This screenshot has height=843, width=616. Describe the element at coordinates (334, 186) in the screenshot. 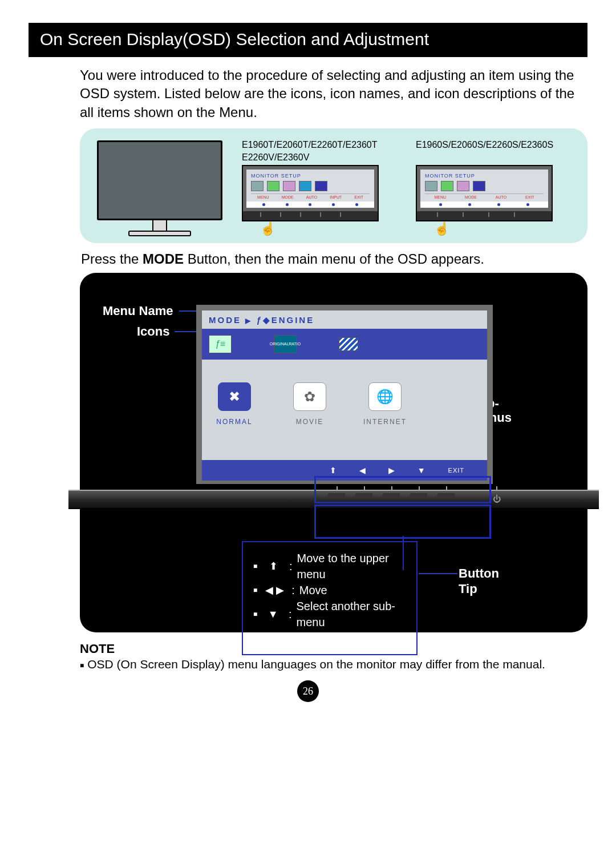

I see `models-panel: E1960T/E2060T/E2260T/E2360T E2260V/E2360…` at that location.